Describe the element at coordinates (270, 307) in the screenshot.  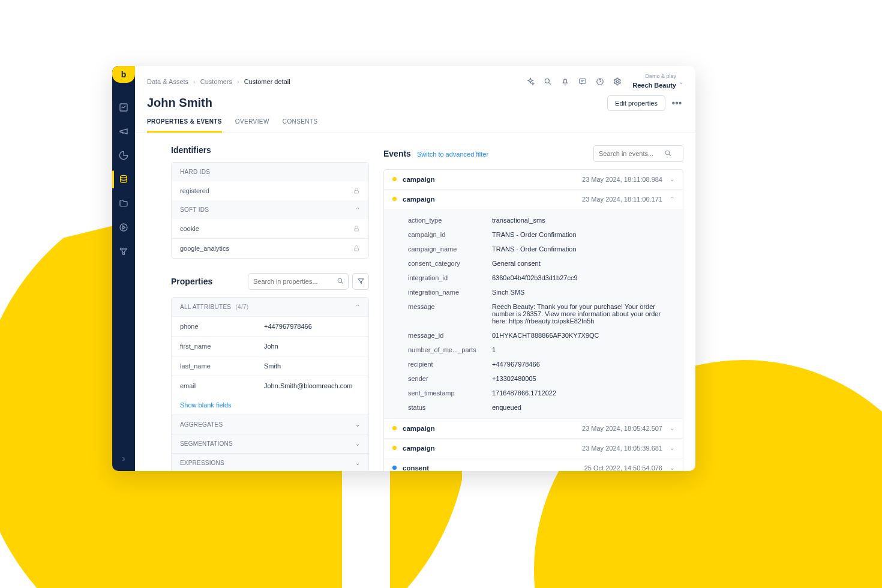
I see `all-attributes-header: ALL ATTRIBUTES (4/7) ⌃` at that location.